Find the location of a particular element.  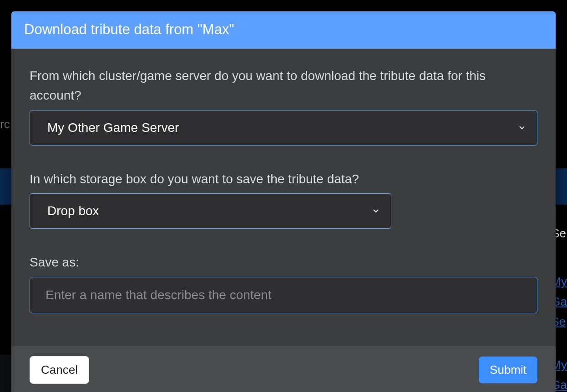

cluster-select: My Other Game Server is located at coordinates (284, 128).